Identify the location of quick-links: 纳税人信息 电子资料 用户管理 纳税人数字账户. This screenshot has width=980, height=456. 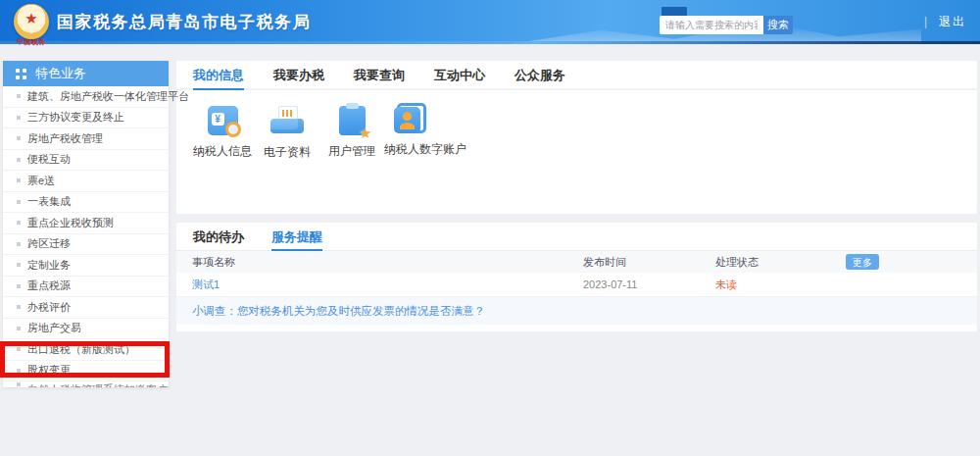
(576, 126).